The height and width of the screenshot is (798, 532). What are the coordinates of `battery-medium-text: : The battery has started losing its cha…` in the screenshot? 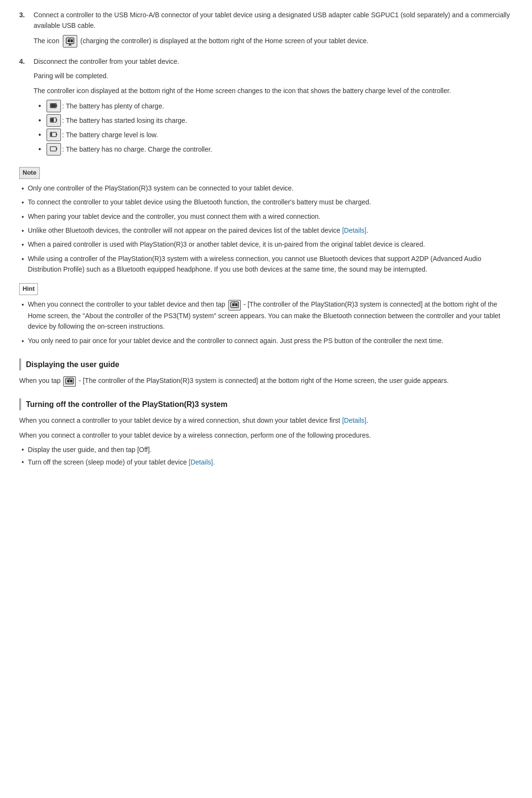 It's located at (125, 120).